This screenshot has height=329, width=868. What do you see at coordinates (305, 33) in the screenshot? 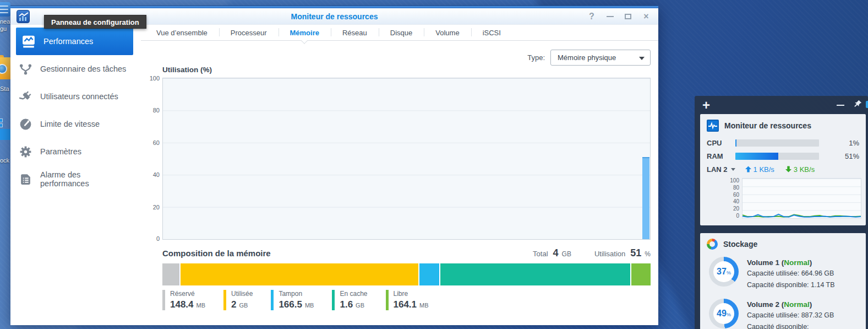
I see `tab-memory: Mémoire` at bounding box center [305, 33].